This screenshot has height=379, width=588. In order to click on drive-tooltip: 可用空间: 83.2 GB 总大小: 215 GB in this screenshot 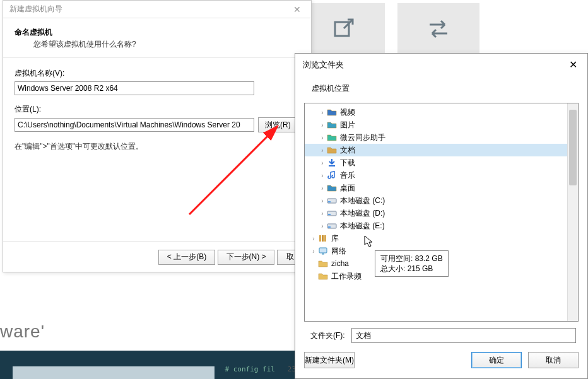, I will do `click(411, 264)`.